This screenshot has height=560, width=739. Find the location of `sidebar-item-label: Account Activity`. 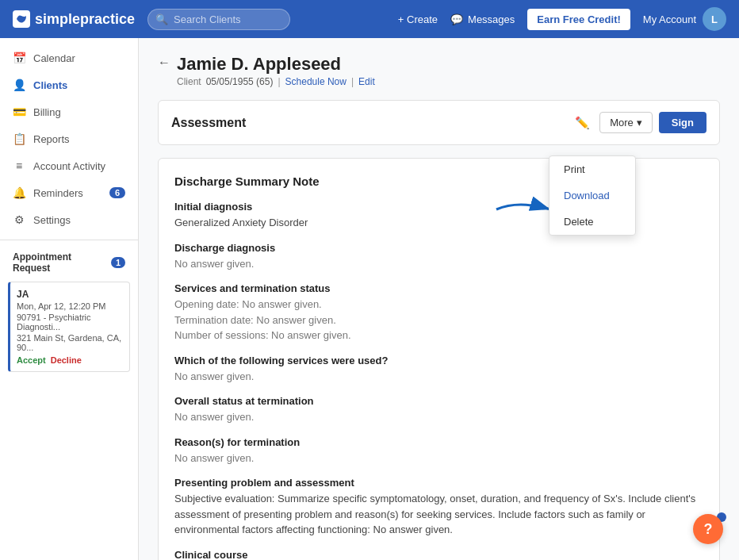

sidebar-item-label: Account Activity is located at coordinates (70, 167).